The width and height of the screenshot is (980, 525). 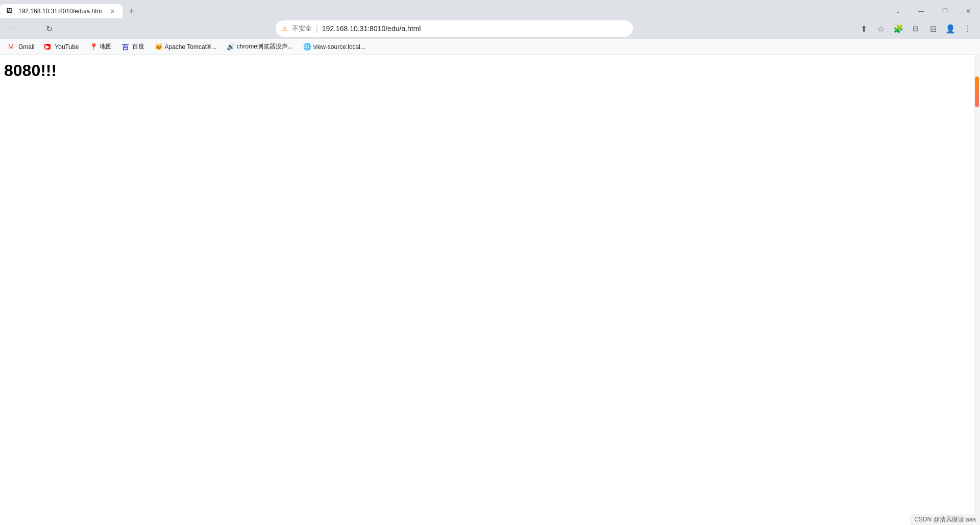 What do you see at coordinates (12, 29) in the screenshot?
I see `back-icon: ←` at bounding box center [12, 29].